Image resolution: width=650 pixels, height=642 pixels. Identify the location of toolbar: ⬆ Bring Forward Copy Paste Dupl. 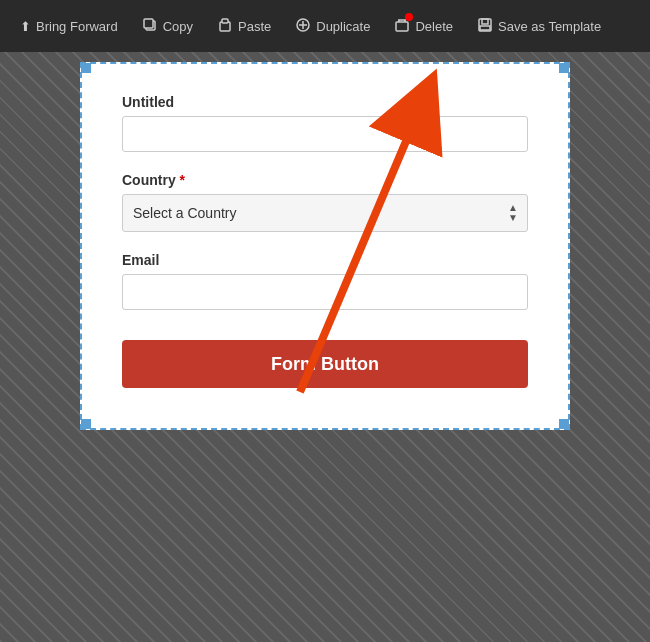
(325, 26).